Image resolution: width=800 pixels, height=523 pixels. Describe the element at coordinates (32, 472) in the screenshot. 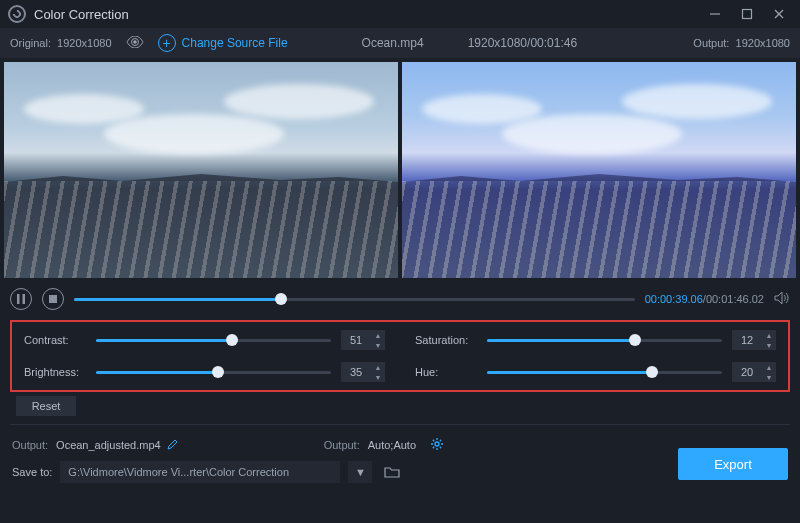

I see `save-to-label: Save to:` at that location.